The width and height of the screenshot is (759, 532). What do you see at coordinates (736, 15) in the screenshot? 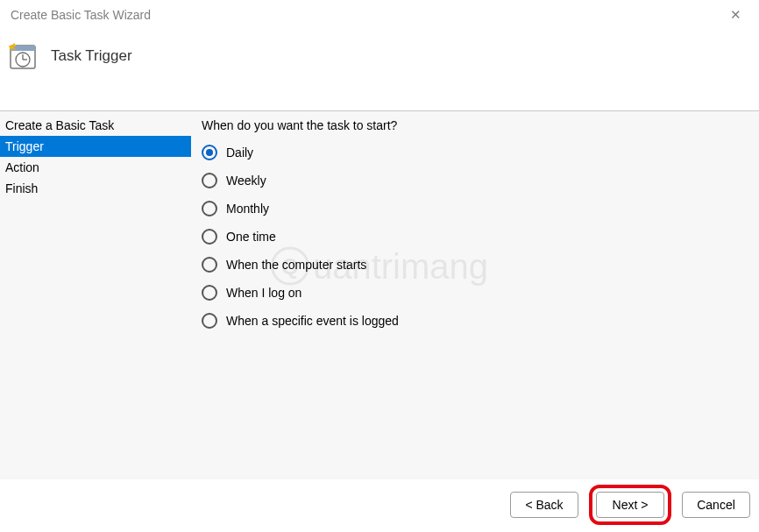
I see `close-icon: ✕` at bounding box center [736, 15].